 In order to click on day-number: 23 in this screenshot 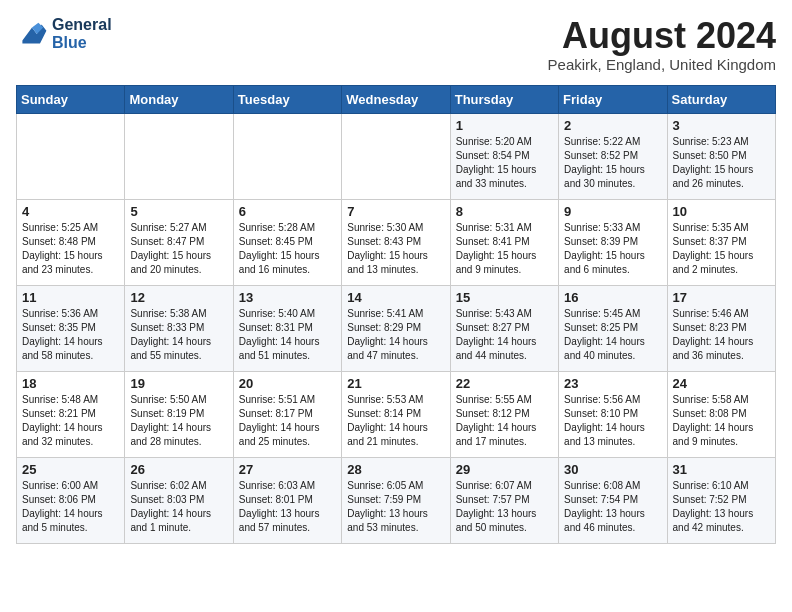, I will do `click(612, 384)`.